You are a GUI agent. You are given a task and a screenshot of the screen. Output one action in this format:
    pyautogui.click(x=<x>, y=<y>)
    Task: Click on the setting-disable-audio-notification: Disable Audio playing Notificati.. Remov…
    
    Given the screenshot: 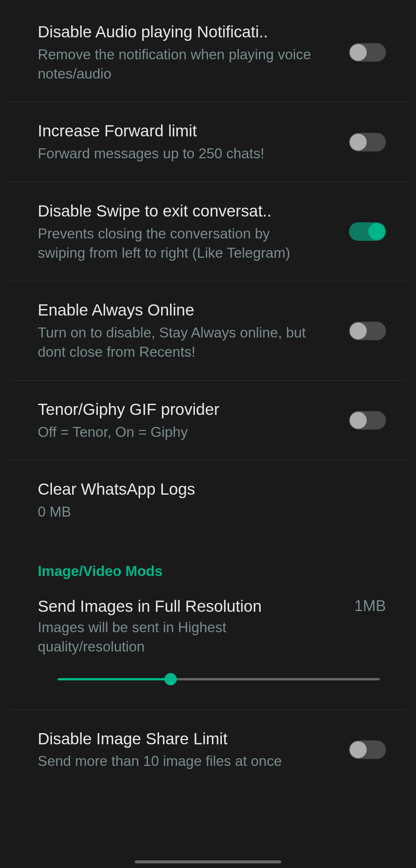 What is the action you would take?
    pyautogui.click(x=208, y=51)
    